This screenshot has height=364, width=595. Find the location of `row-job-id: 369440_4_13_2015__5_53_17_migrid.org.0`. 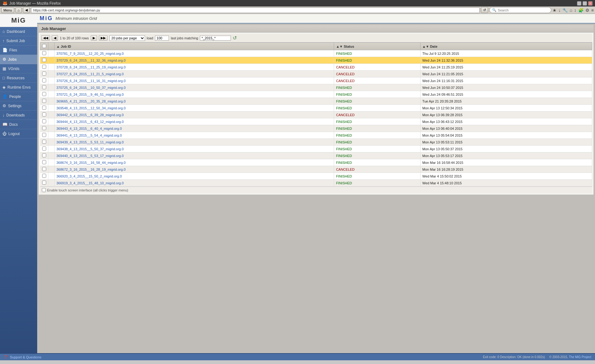

row-job-id: 369440_4_13_2015__5_53_17_migrid.org.0 is located at coordinates (194, 156).